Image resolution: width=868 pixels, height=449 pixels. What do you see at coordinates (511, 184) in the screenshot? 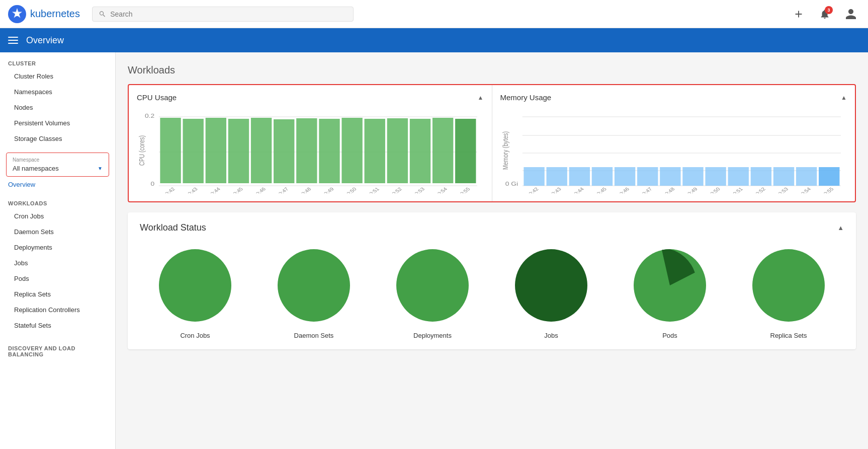
I see `svg-text: 0 Gi` at bounding box center [511, 184].